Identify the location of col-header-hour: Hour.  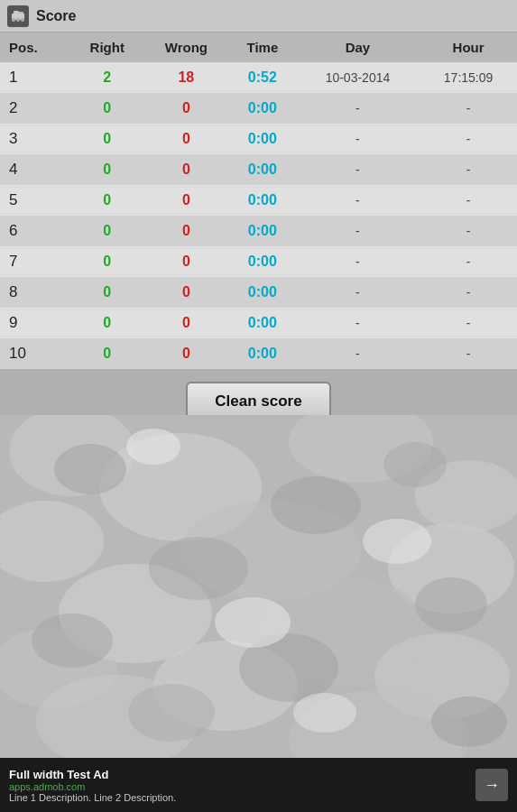
(468, 47).